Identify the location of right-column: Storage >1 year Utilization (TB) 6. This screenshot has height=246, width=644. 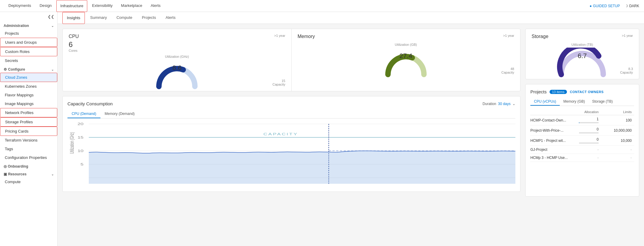
(582, 113).